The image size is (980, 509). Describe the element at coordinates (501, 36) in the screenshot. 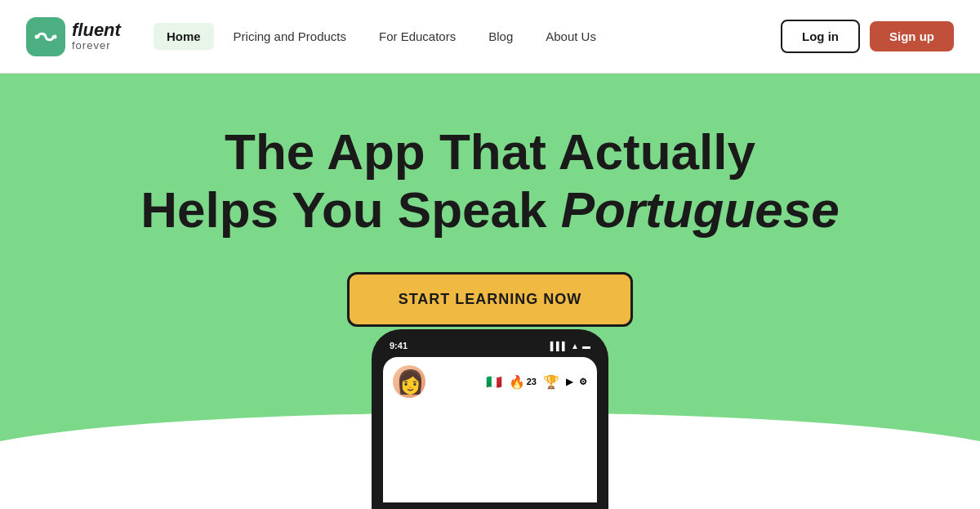

I see `nav-link-blog: Blog` at that location.